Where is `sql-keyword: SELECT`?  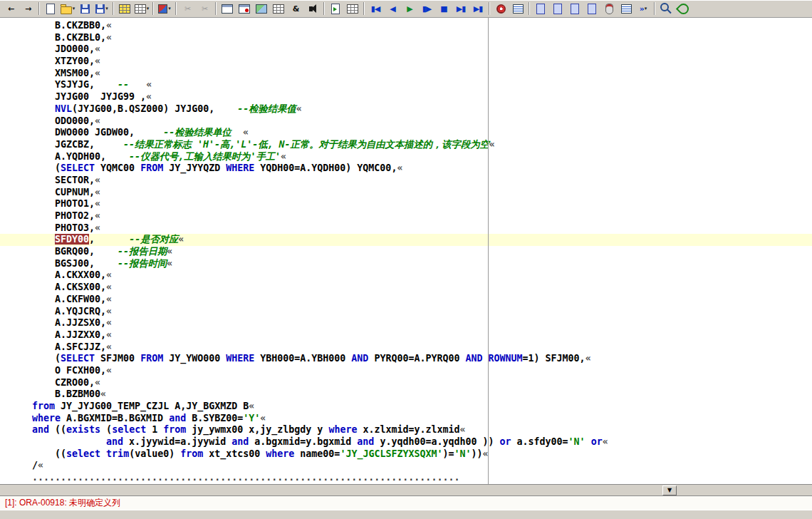 sql-keyword: SELECT is located at coordinates (78, 358).